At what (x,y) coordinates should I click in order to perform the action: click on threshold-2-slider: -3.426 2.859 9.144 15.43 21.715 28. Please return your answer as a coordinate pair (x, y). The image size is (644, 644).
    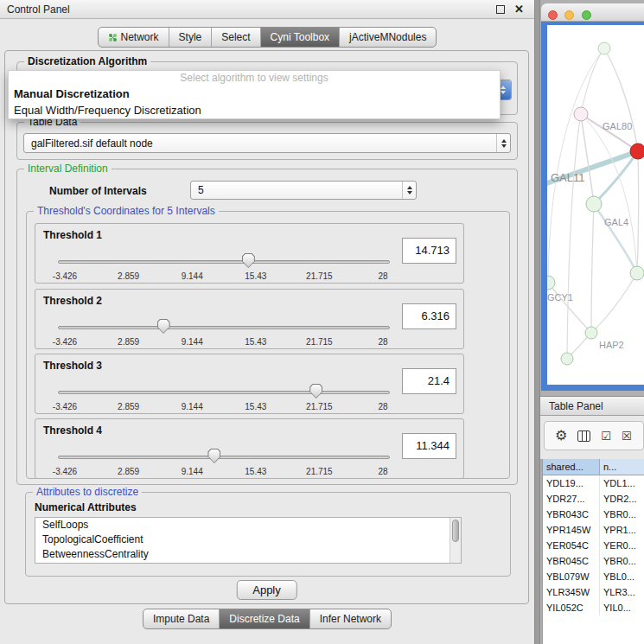
    Looking at the image, I should click on (219, 333).